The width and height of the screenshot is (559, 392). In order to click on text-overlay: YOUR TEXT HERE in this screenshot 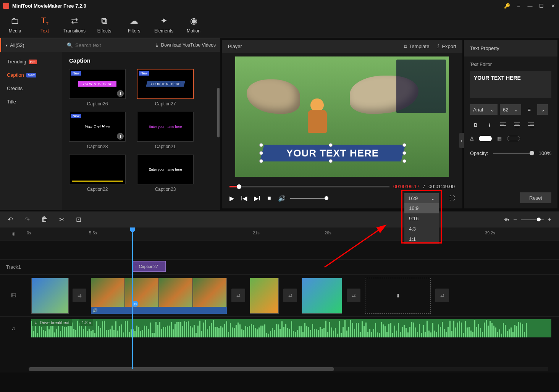, I will do `click(333, 153)`.